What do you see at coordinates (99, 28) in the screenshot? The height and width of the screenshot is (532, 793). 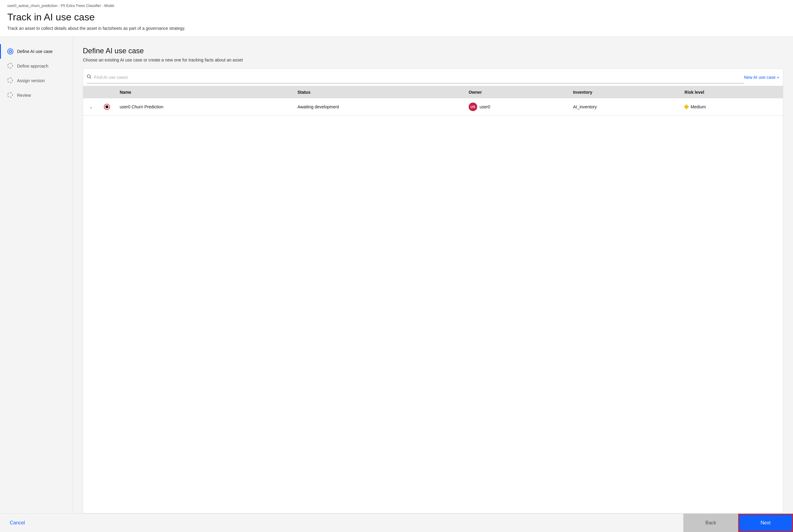 I see `page-description: Track an asset to collect details about …` at bounding box center [99, 28].